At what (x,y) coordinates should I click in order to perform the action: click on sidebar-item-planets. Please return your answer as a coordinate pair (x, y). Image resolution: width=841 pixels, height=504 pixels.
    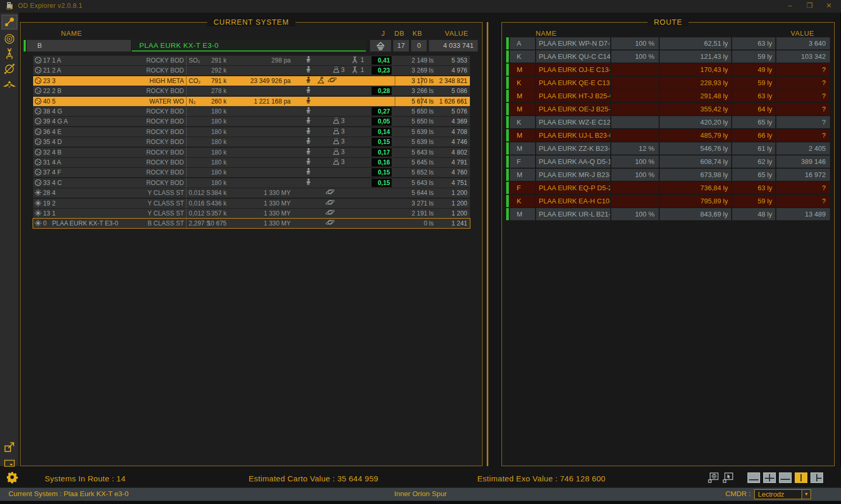
    Looking at the image, I should click on (9, 69).